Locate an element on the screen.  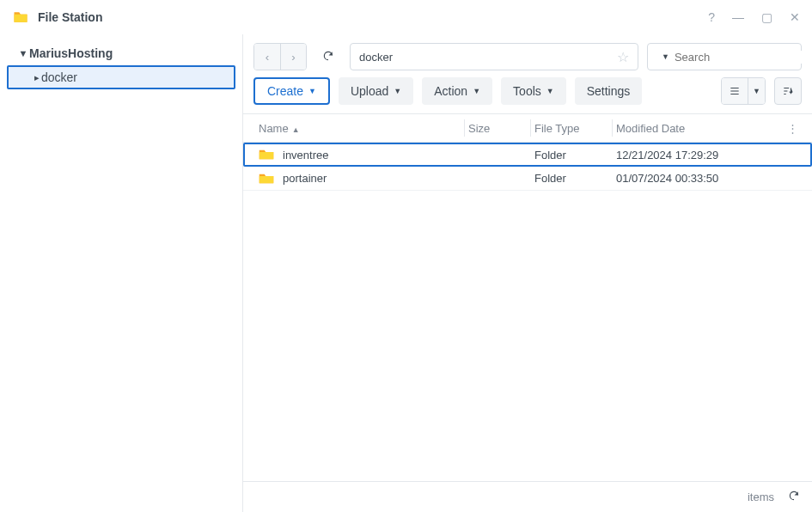
list-icon is located at coordinates (735, 91).